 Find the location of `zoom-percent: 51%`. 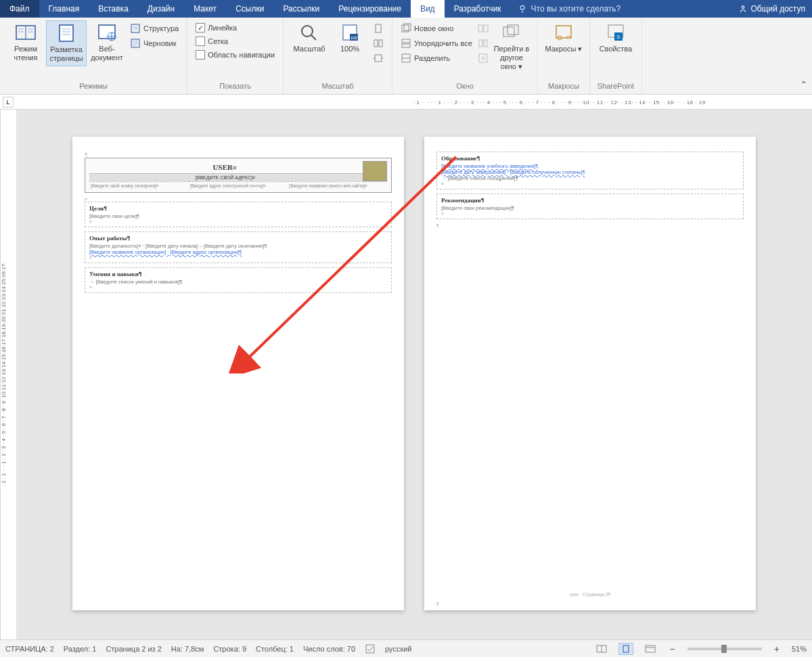

zoom-percent: 51% is located at coordinates (799, 649).